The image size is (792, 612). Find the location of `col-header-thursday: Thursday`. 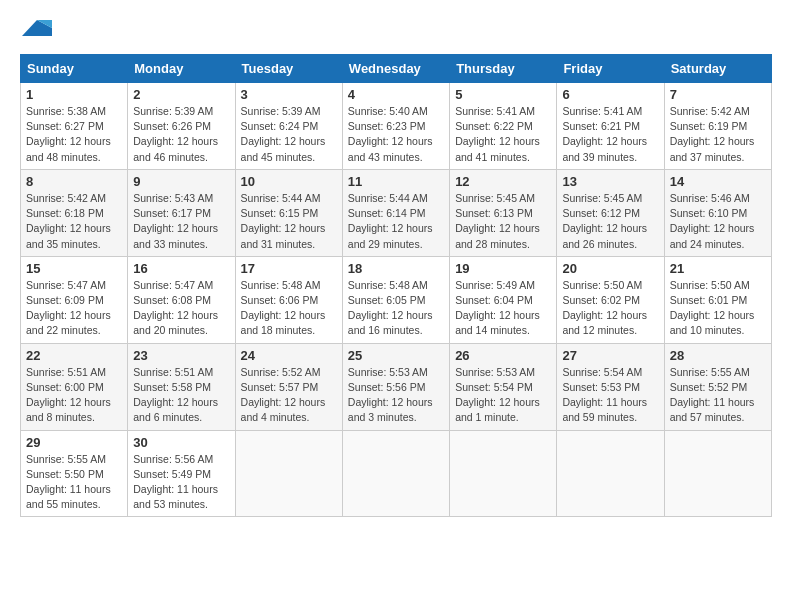

col-header-thursday: Thursday is located at coordinates (504, 69).